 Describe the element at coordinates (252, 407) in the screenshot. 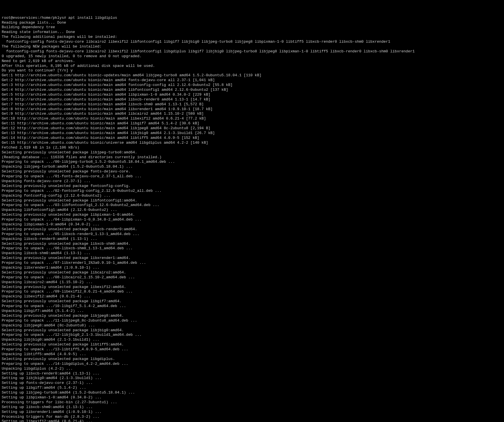

I see `terminal-line: Setting up libxcb-shm0:amd64 (1.13-1) ..…` at that location.